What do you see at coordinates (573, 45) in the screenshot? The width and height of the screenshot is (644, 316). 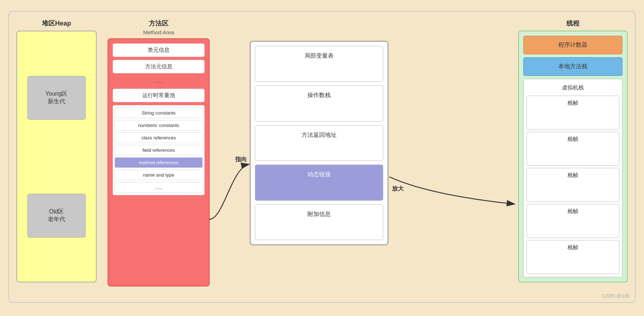 I see `program-counter: 程序计数器` at bounding box center [573, 45].